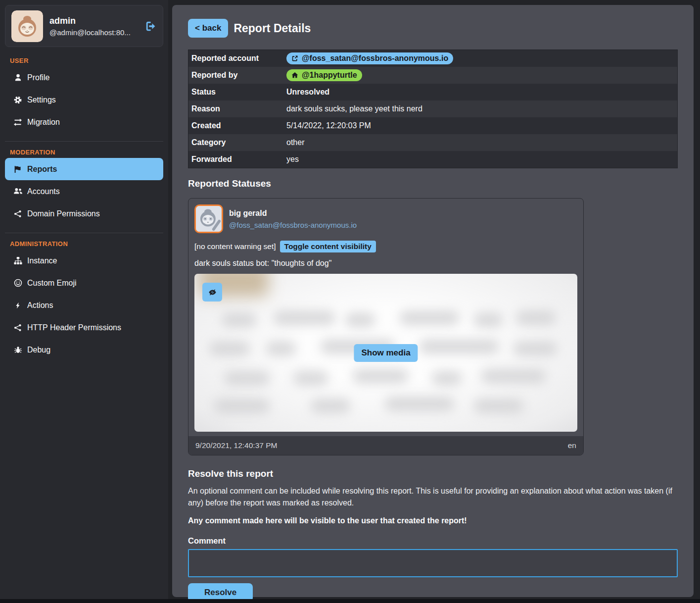 The width and height of the screenshot is (700, 603). I want to click on sidebar-item-reports: Reports, so click(84, 169).